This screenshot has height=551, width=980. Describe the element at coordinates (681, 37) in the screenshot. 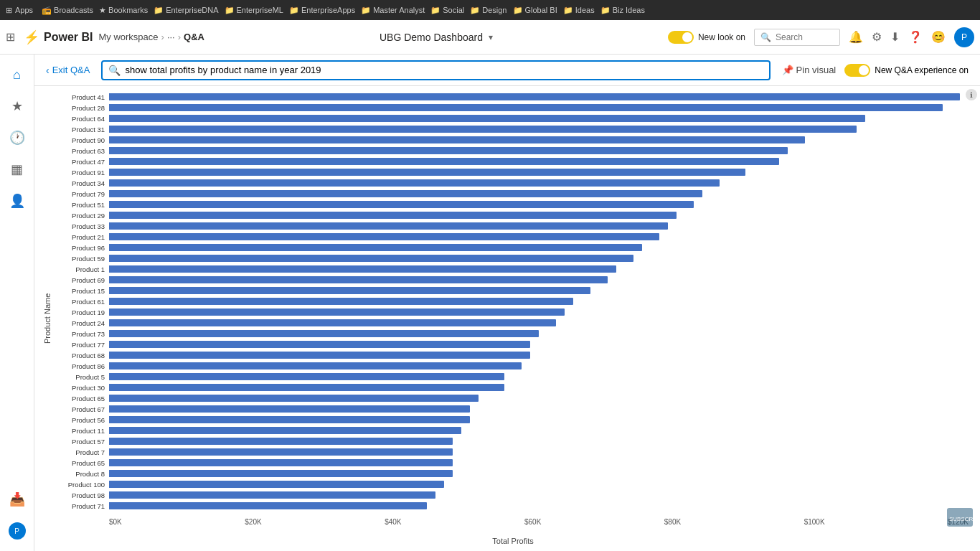

I see `toggle-track` at that location.